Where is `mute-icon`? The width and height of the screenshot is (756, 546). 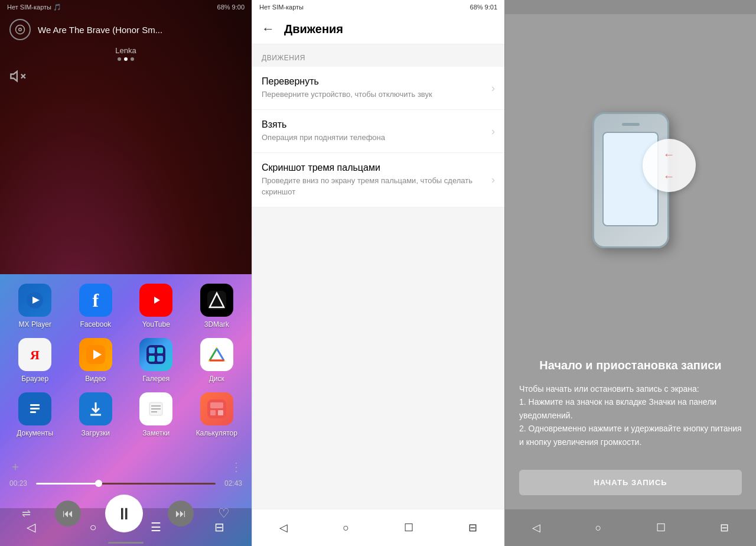
mute-icon is located at coordinates (126, 77).